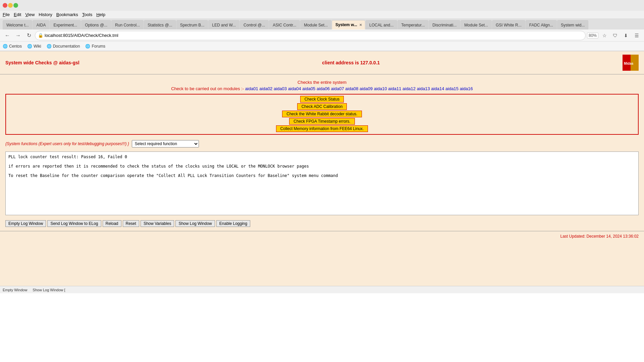 Image resolution: width=644 pixels, height=362 pixels. What do you see at coordinates (96, 25) in the screenshot?
I see `tab-options: Options @...` at bounding box center [96, 25].